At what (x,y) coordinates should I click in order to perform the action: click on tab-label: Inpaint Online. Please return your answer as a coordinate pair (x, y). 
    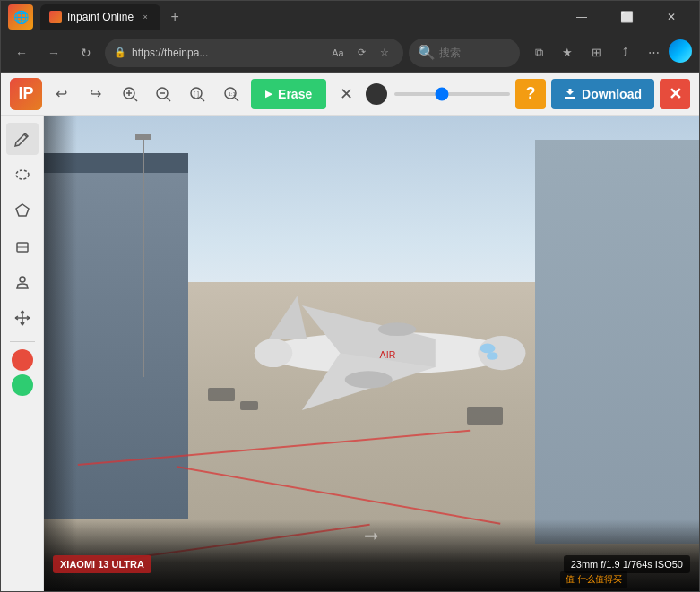
    Looking at the image, I should click on (100, 17).